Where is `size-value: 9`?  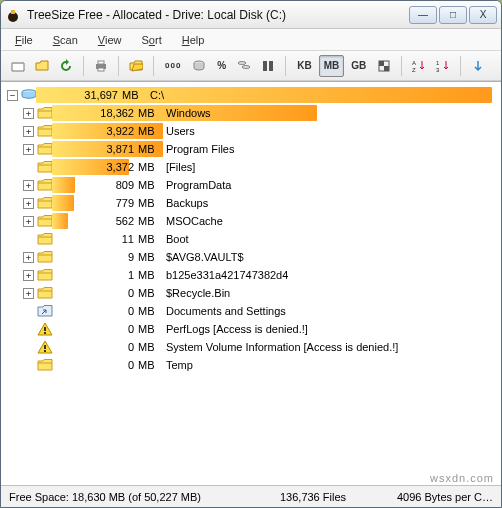
size-value: 9 is located at coordinates (97, 257).